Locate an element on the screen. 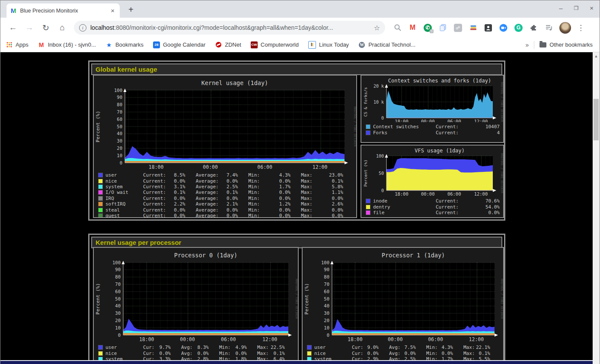 This screenshot has height=364, width=600. back-icon: ← is located at coordinates (13, 28).